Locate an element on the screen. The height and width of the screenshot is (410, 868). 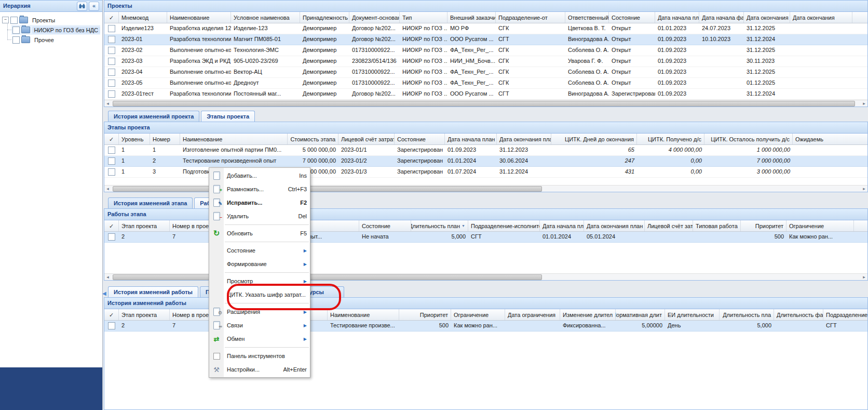
tab-1: История изменений проекта is located at coordinates (154, 116).